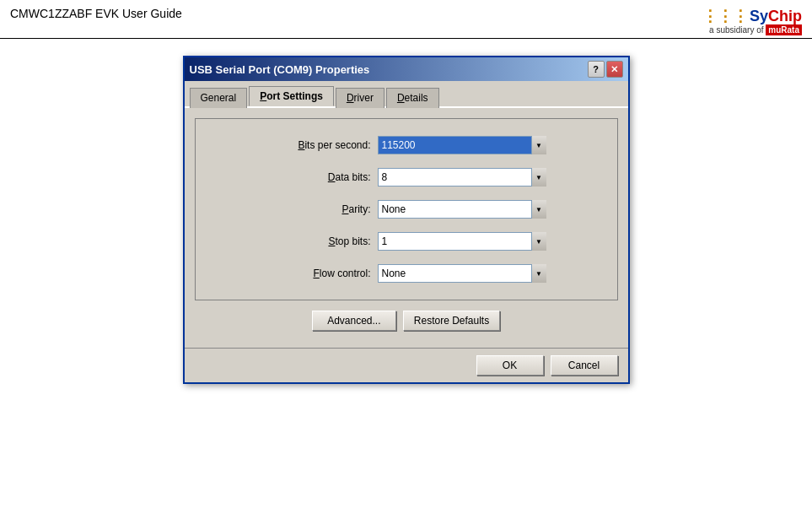  Describe the element at coordinates (406, 273) in the screenshot. I see `flow-control-row: Flow control: None Xon / Xoff Hardware ▼` at that location.